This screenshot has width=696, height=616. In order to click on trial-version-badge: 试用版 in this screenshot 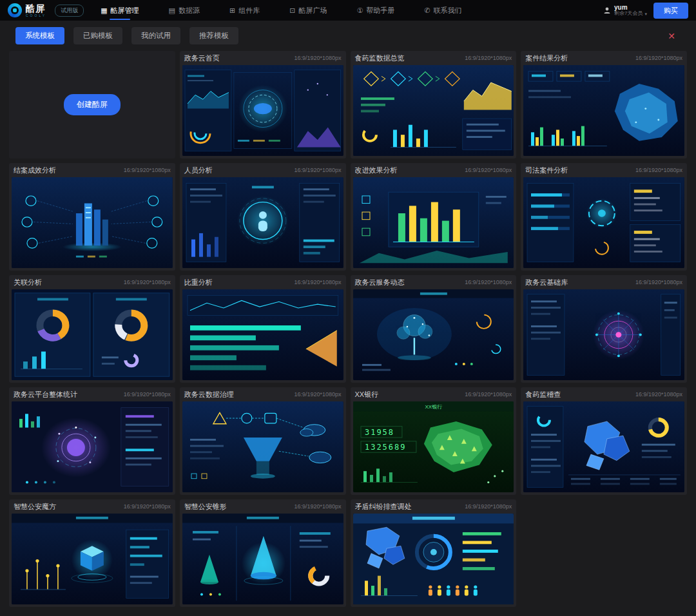, I will do `click(70, 10)`.